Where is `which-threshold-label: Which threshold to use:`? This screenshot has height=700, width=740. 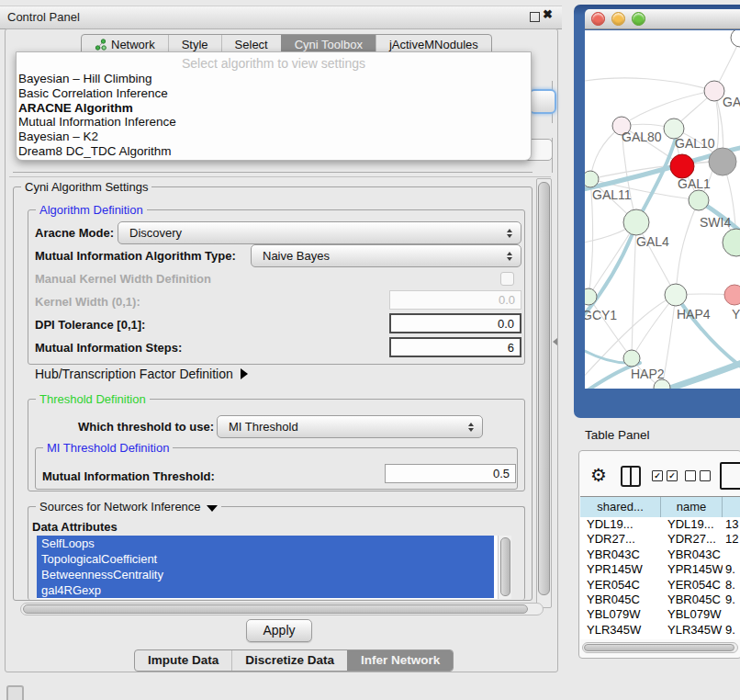
which-threshold-label: Which threshold to use: is located at coordinates (146, 426).